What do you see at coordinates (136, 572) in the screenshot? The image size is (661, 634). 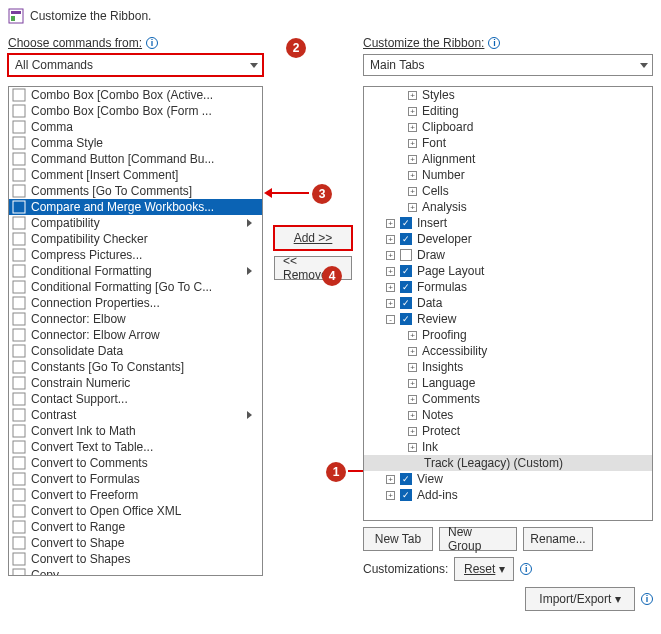 I see `command-item: Copy` at bounding box center [136, 572].